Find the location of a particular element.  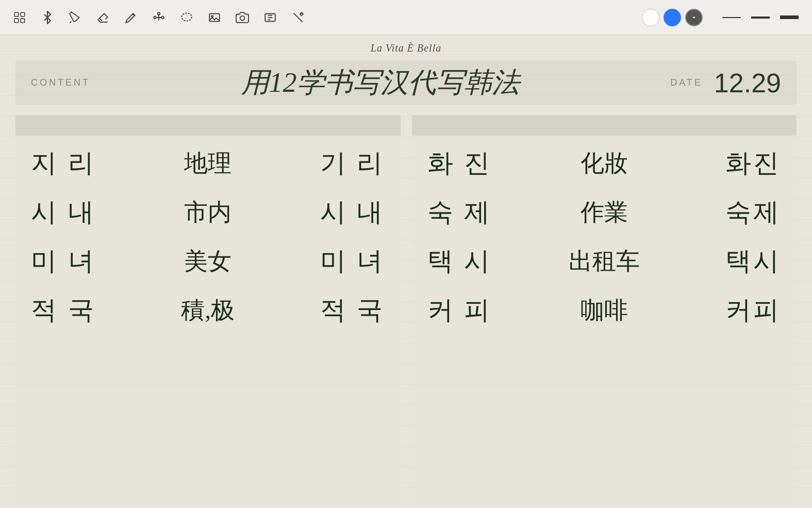

laser-icon is located at coordinates (298, 18).